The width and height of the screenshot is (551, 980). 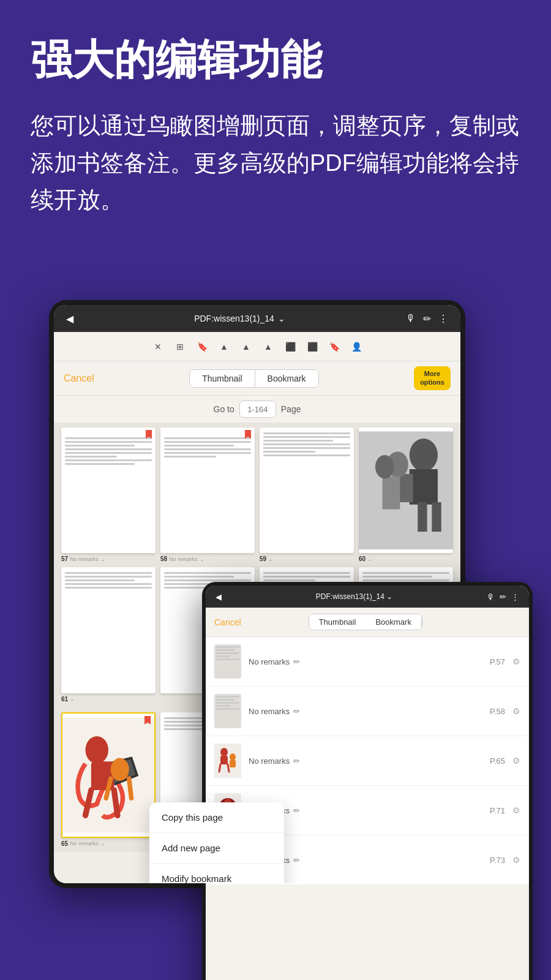 I want to click on tab-group: Thumbnail Bookmark, so click(x=253, y=379).